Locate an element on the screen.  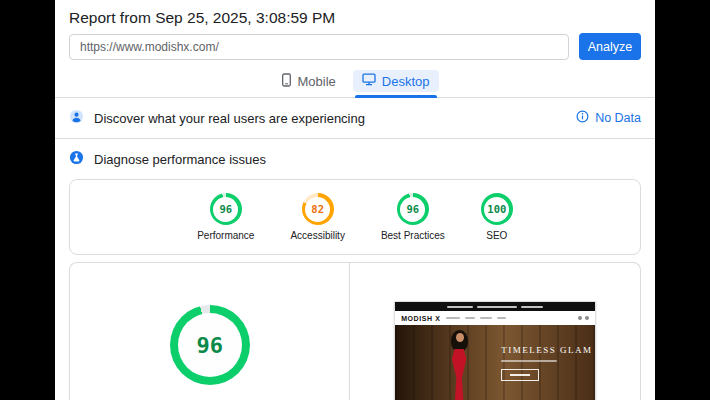
no-data-label: No Data is located at coordinates (618, 118).